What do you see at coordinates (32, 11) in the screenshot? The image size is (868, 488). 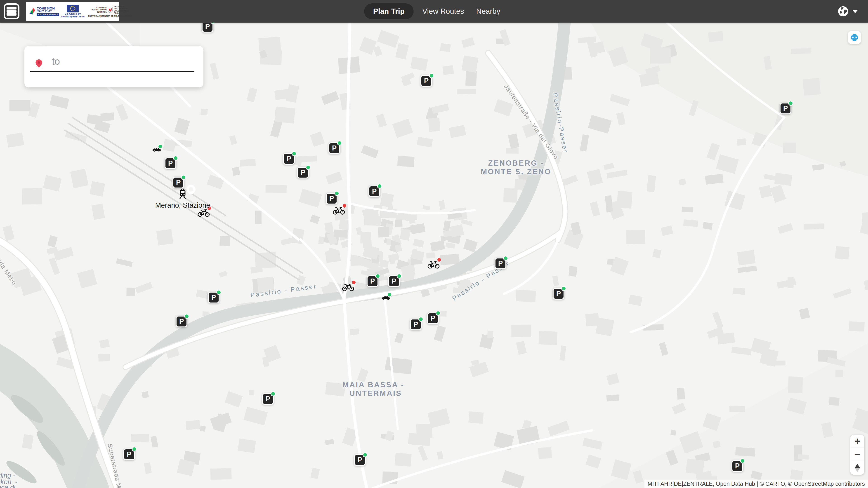 I see `cohesion-arrow-icon` at bounding box center [32, 11].